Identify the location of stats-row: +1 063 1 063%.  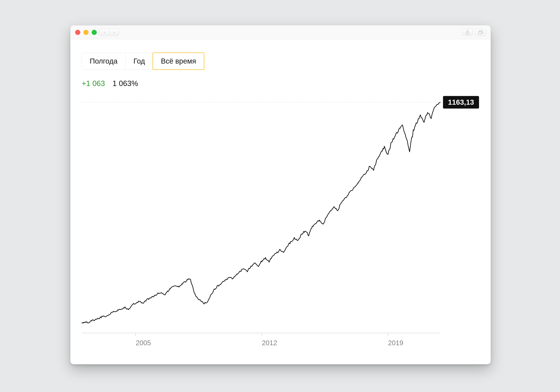
(280, 83).